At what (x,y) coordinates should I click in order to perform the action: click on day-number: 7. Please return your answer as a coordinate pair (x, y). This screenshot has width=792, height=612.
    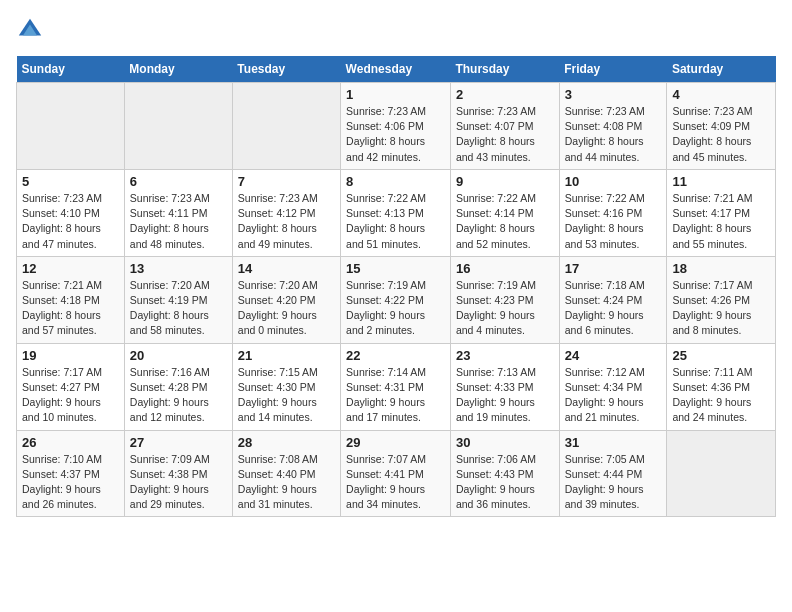
    Looking at the image, I should click on (286, 182).